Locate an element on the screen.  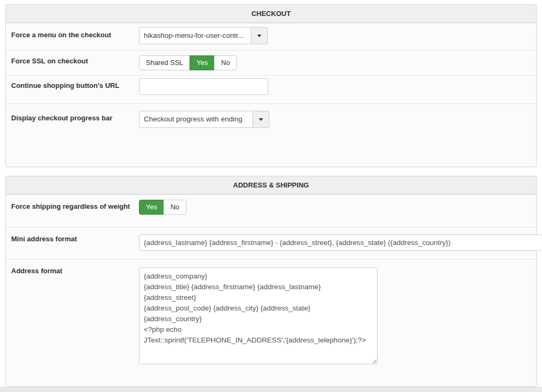
address-format-label: Address format is located at coordinates (72, 323).